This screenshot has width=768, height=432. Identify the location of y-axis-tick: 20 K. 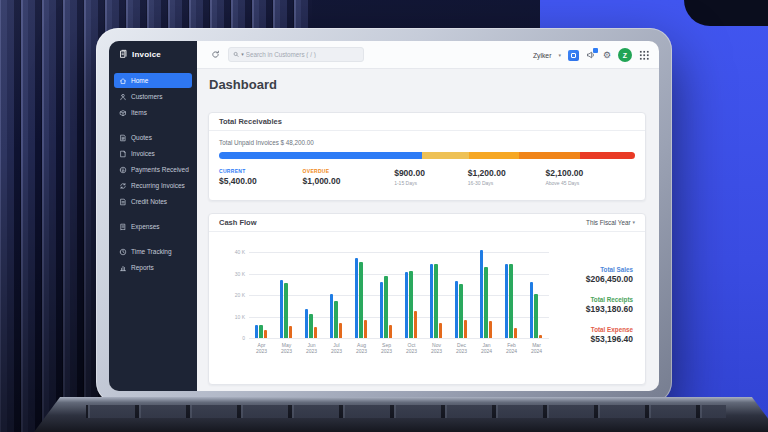
(234, 295).